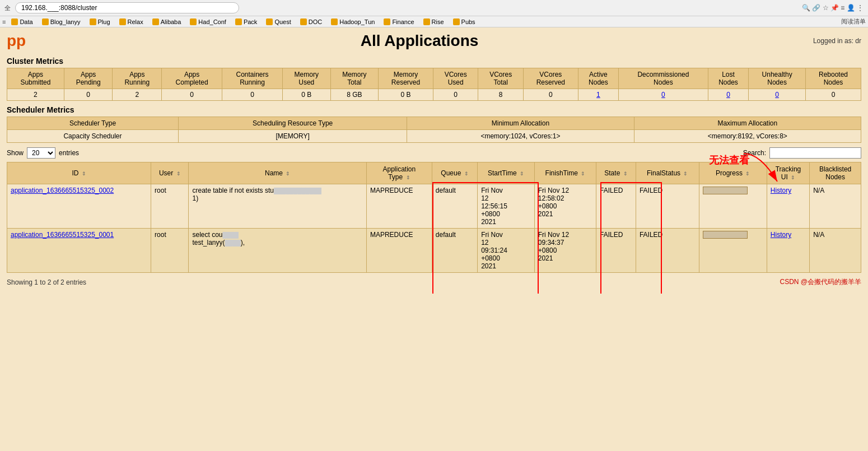 This screenshot has width=868, height=451. Describe the element at coordinates (833, 95) in the screenshot. I see `val-rebooted-nodes: 0` at that location.